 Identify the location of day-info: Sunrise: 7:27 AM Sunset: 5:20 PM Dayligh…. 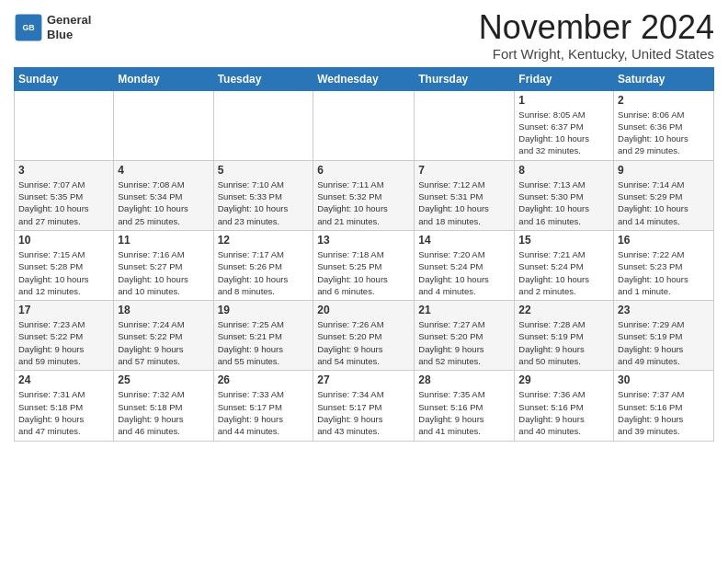
(464, 342).